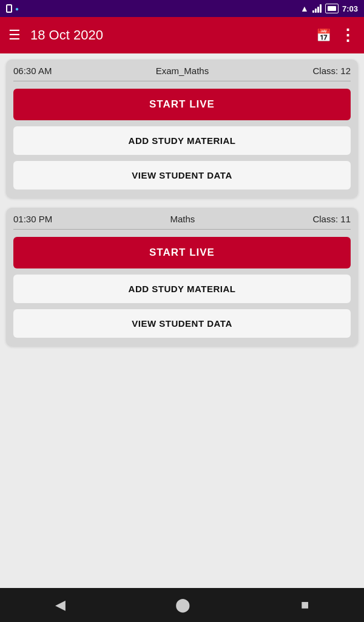 The image size is (364, 622). What do you see at coordinates (33, 219) in the screenshot?
I see `session-time-2: 01:30 PM` at bounding box center [33, 219].